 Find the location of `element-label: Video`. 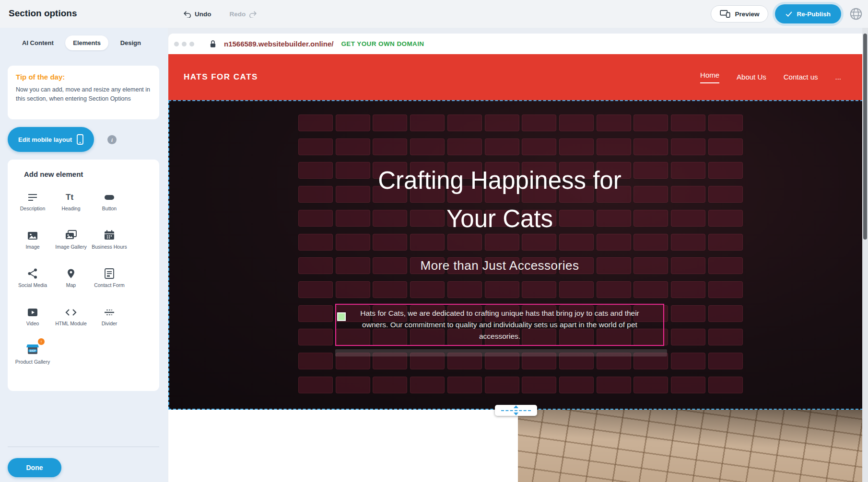

element-label: Video is located at coordinates (33, 324).